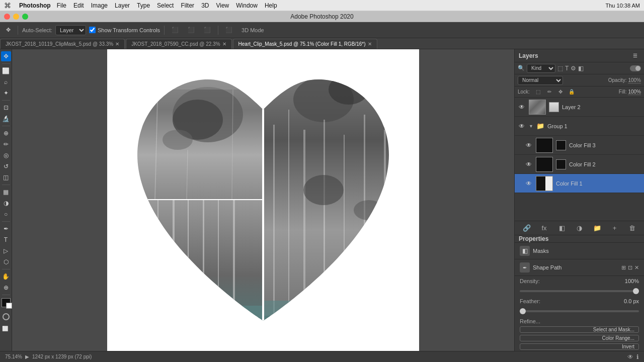 The image size is (644, 362). I want to click on align-left-button: ⬛, so click(175, 30).